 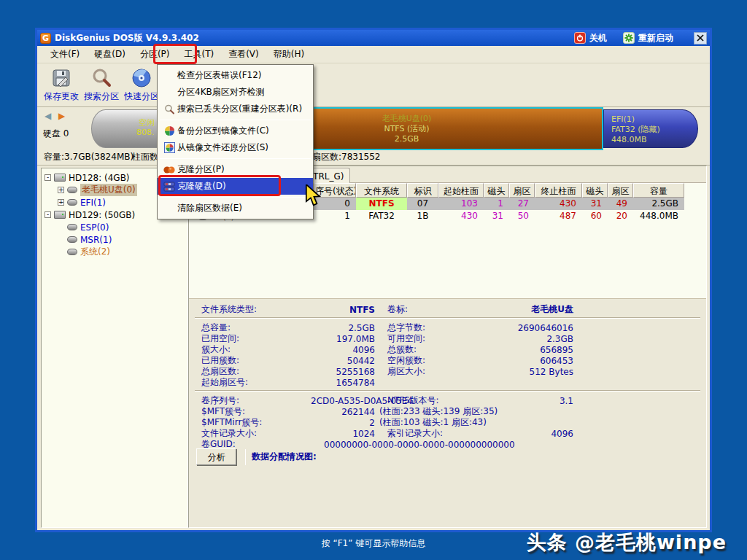 What do you see at coordinates (102, 215) in the screenshot?
I see `tree-item-label: HD129: (50GB)` at bounding box center [102, 215].